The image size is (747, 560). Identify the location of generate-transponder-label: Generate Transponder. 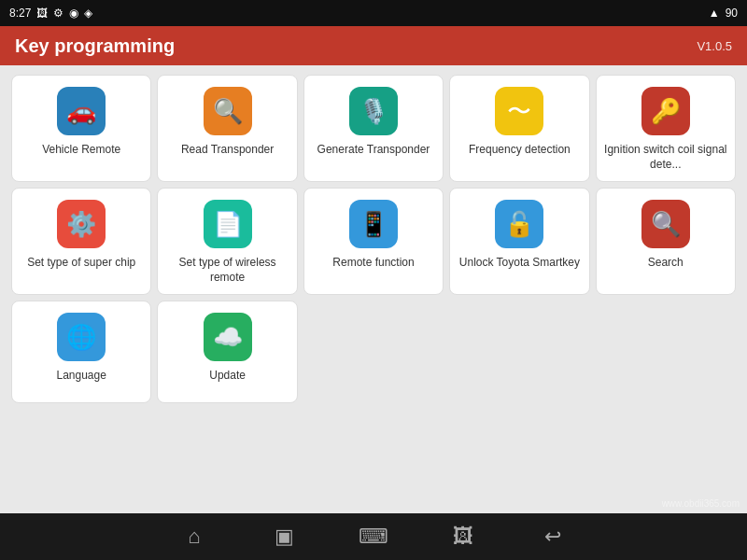
(374, 150).